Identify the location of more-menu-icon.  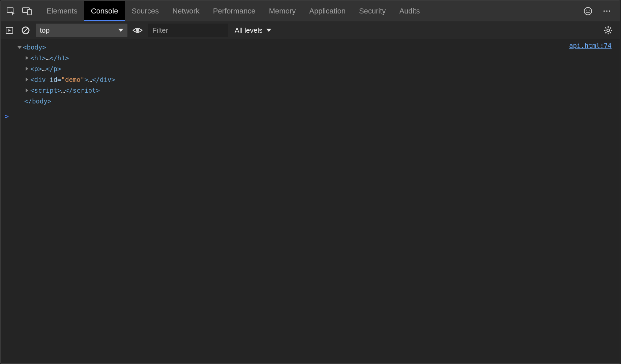
(607, 11).